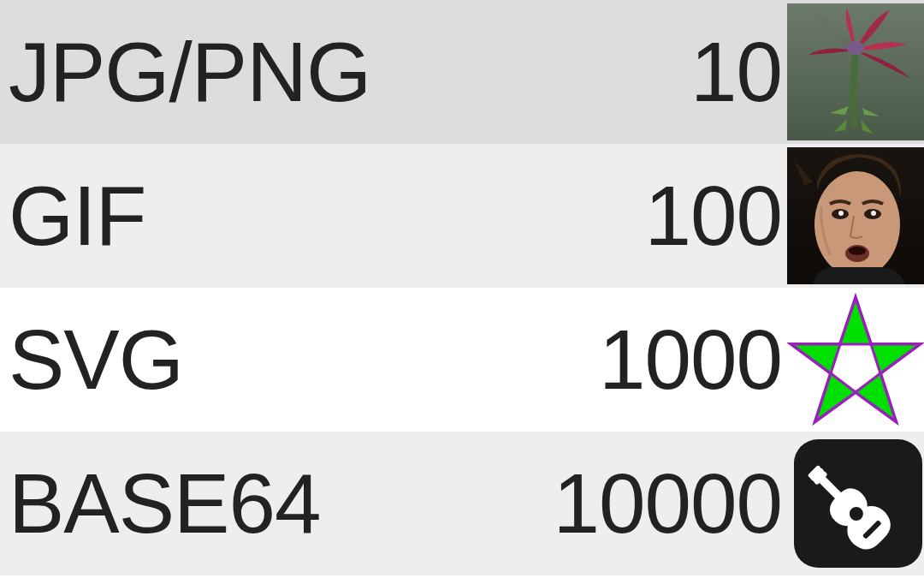 Image resolution: width=924 pixels, height=578 pixels. Describe the element at coordinates (188, 360) in the screenshot. I see `format-label: SVG` at that location.